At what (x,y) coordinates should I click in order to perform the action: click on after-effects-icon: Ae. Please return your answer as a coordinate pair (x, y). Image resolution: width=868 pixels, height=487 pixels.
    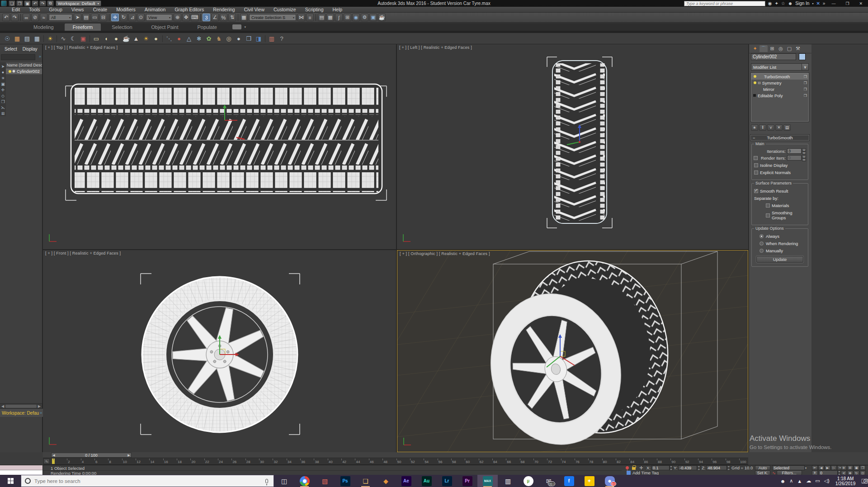
    Looking at the image, I should click on (406, 481).